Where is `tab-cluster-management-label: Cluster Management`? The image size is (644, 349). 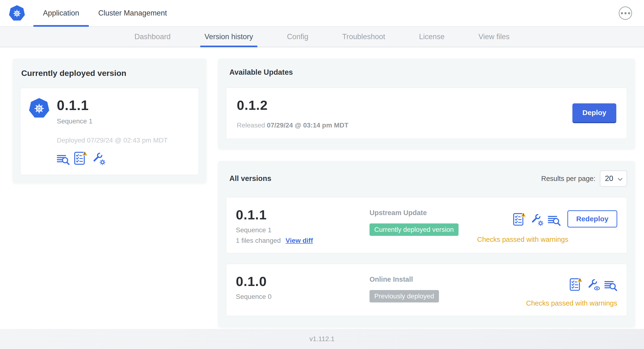
tab-cluster-management-label: Cluster Management is located at coordinates (132, 13).